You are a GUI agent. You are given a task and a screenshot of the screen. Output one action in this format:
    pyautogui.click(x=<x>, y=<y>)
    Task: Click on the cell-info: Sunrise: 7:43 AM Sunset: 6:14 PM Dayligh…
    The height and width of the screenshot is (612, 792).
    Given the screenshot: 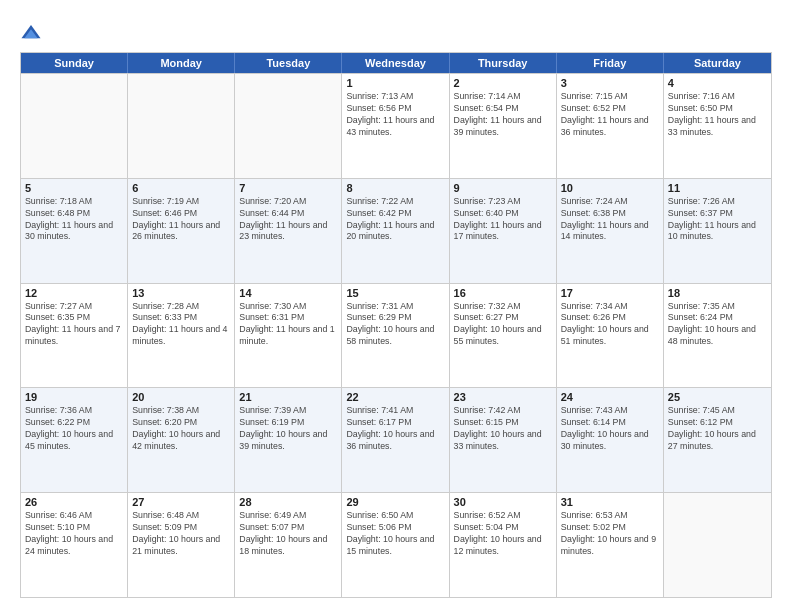 What is the action you would take?
    pyautogui.click(x=610, y=429)
    